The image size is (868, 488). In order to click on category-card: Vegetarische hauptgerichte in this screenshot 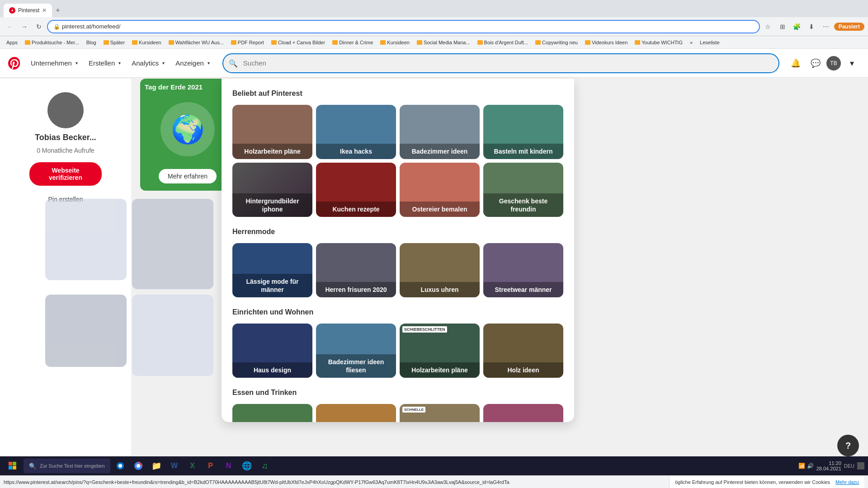, I will do `click(524, 413)`.